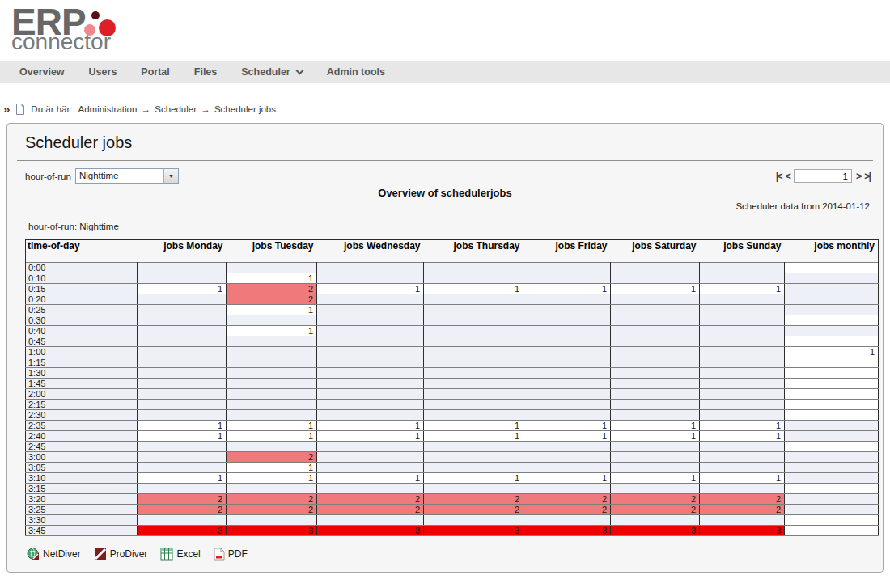 The image size is (890, 588). Describe the element at coordinates (231, 554) in the screenshot. I see `export-pdf-button: PDF` at that location.